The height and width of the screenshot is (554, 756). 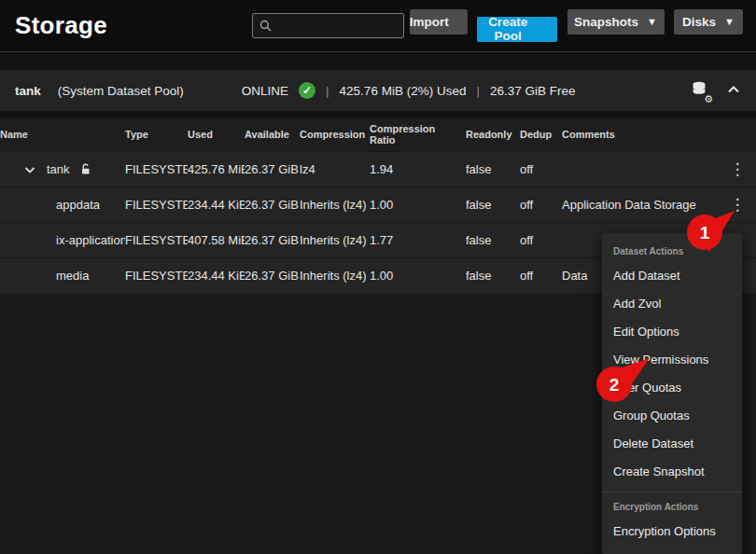 What do you see at coordinates (640, 134) in the screenshot?
I see `column-header: Comments` at bounding box center [640, 134].